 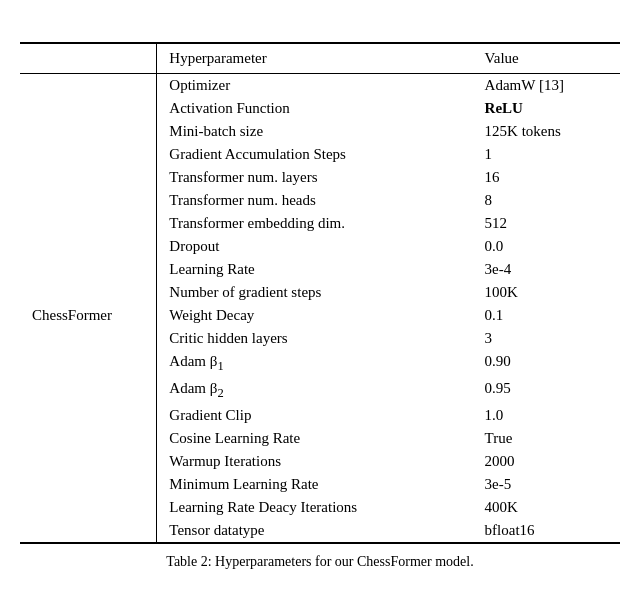 What do you see at coordinates (315, 292) in the screenshot?
I see `row-param: Number of gradient steps` at bounding box center [315, 292].